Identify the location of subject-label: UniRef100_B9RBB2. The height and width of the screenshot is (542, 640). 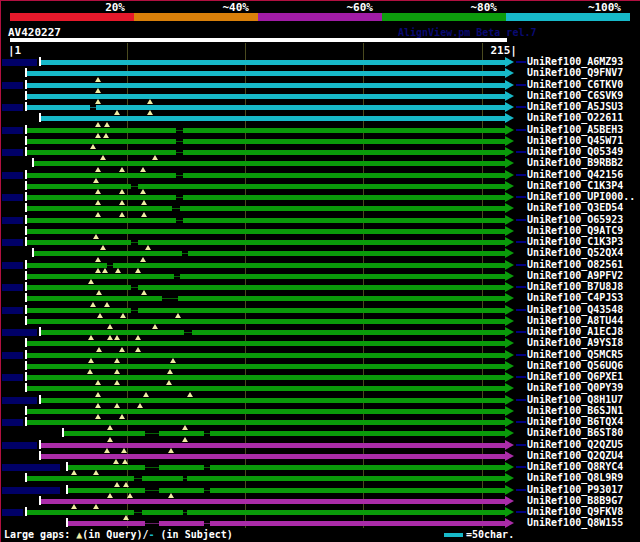
(575, 162).